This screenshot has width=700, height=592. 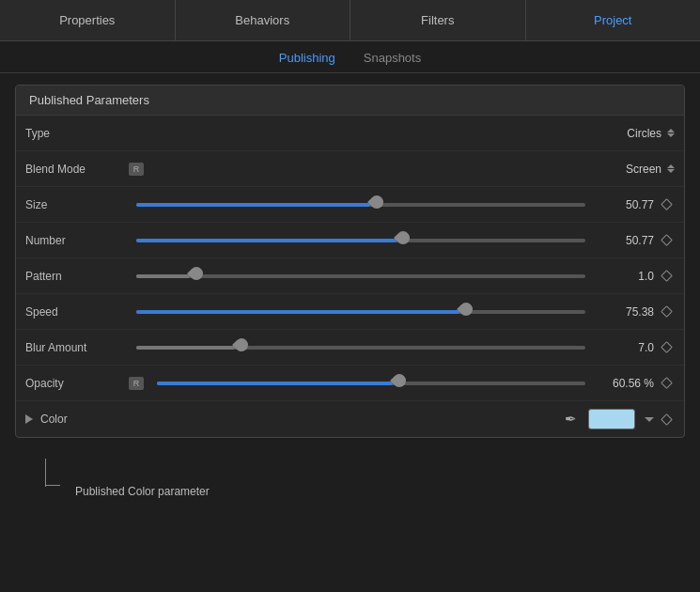 I want to click on param-row-type: Type Circles, so click(x=350, y=133).